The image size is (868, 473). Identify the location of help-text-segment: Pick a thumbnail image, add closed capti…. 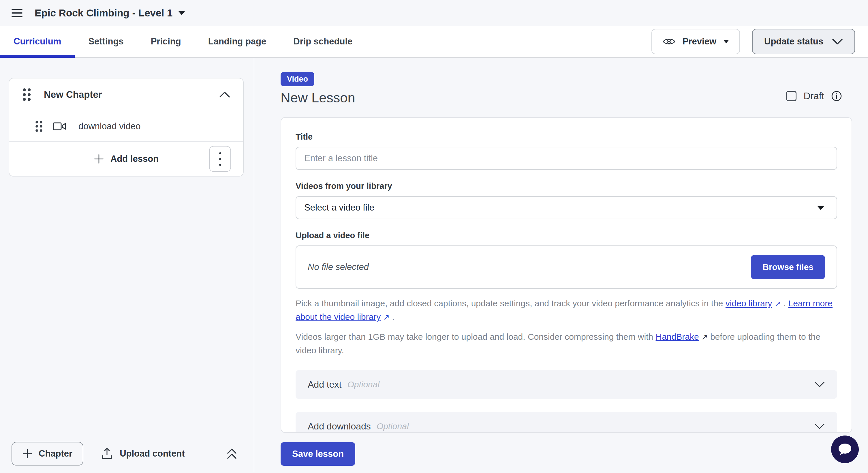
(510, 303).